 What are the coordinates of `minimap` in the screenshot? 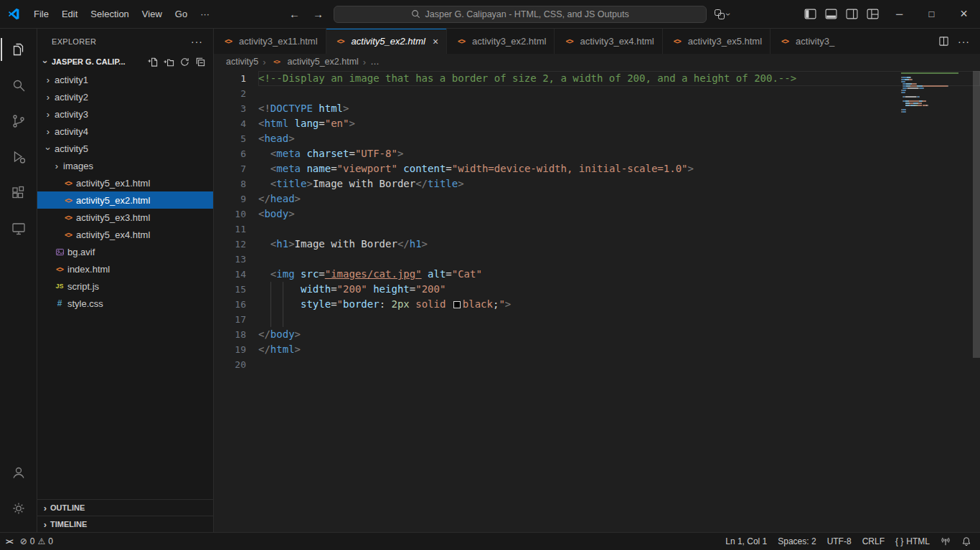 It's located at (936, 94).